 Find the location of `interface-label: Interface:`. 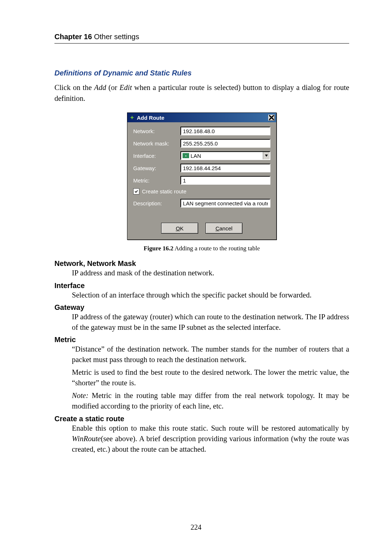

interface-label: Interface: is located at coordinates (157, 156).